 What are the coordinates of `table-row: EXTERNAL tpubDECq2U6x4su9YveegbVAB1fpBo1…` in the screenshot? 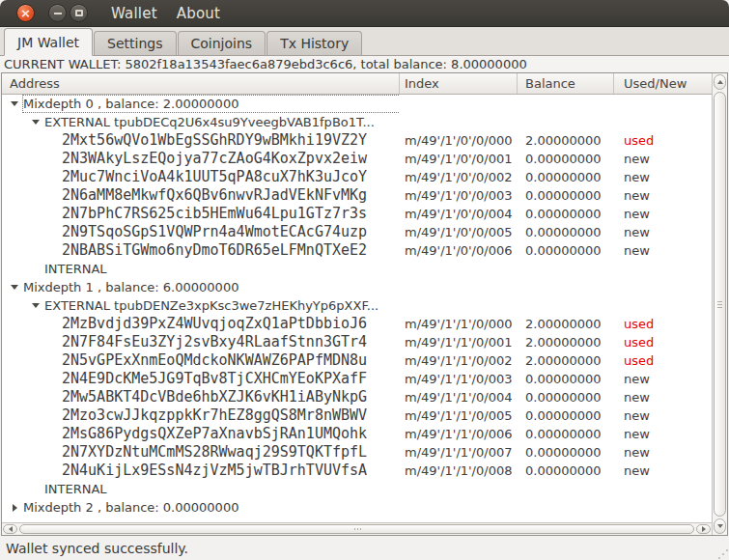 It's located at (357, 122).